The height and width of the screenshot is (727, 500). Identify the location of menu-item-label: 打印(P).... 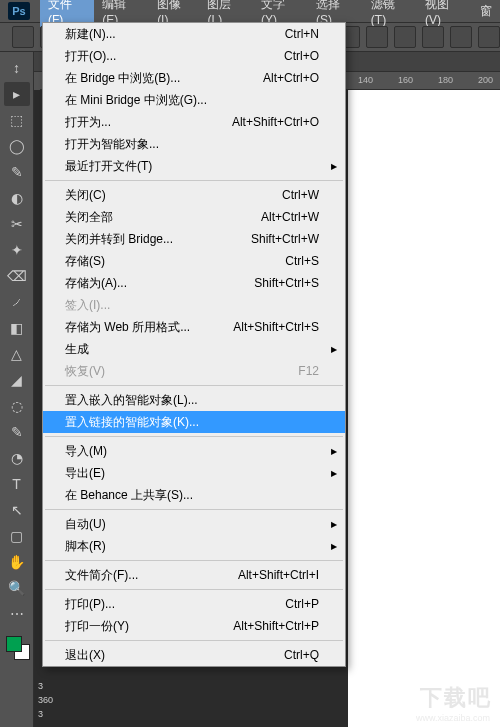
(90, 604).